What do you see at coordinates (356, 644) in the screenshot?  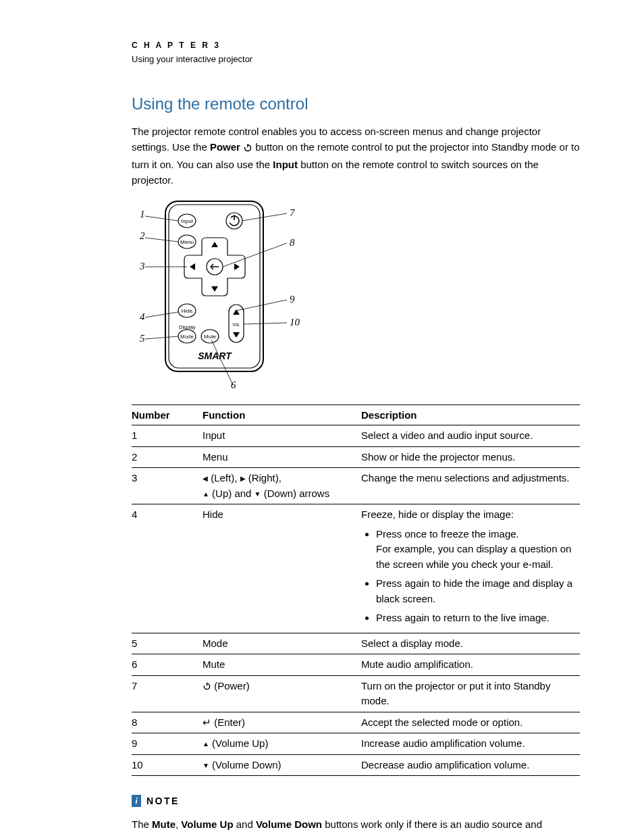 I see `table-row: 5 Mode Select a display mode.` at bounding box center [356, 644].